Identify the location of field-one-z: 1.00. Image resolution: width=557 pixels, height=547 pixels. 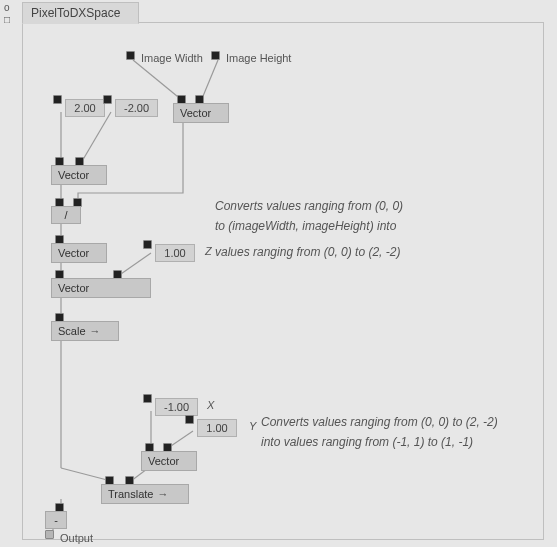
(175, 253).